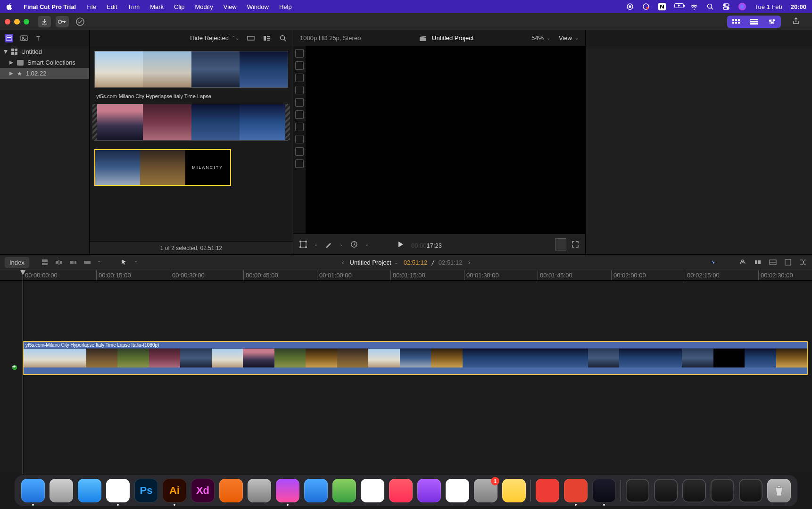  I want to click on snapping-icon, so click(758, 262).